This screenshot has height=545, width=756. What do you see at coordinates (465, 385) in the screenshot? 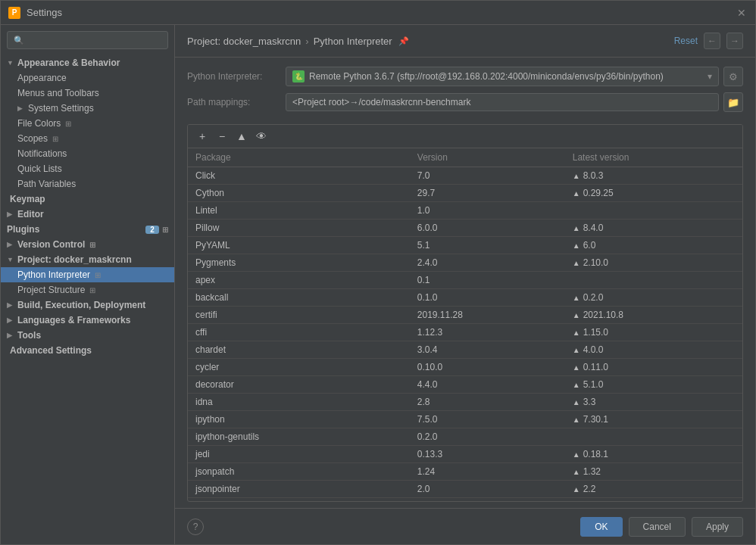
I see `table-row: decorator4.4.0▲5.1.0` at bounding box center [465, 385].